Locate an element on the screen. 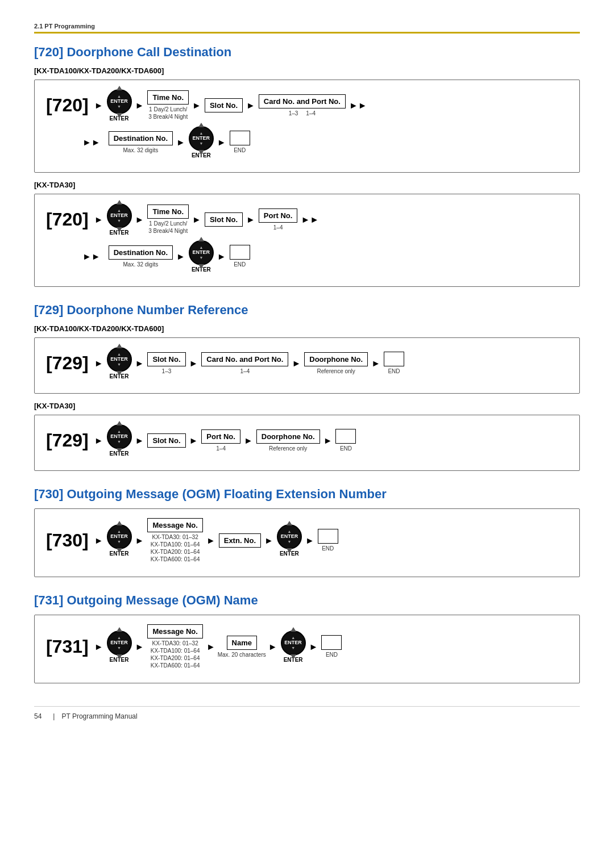 The image size is (614, 868). col-enter-8: ▲ENTER▼ ENTER is located at coordinates (289, 541).